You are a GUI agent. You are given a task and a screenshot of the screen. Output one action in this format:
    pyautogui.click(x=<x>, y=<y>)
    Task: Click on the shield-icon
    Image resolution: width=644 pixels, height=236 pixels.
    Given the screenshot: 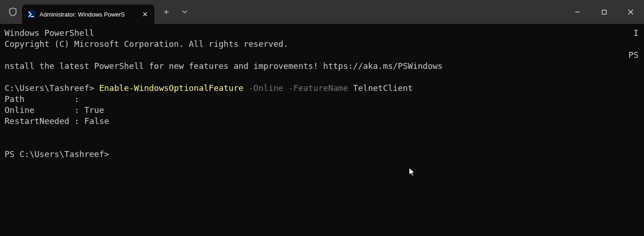 What is the action you would take?
    pyautogui.click(x=13, y=12)
    